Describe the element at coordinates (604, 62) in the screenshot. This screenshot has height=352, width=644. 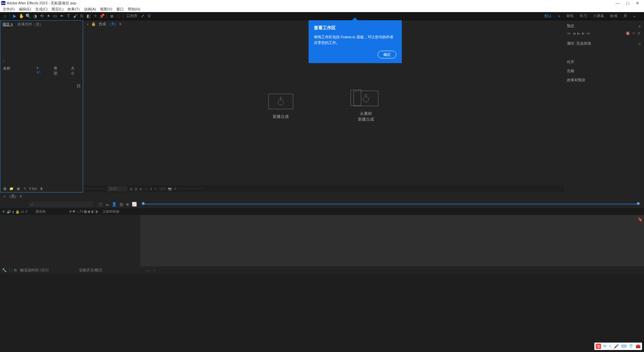
I see `align-panel-header: 对齐` at that location.